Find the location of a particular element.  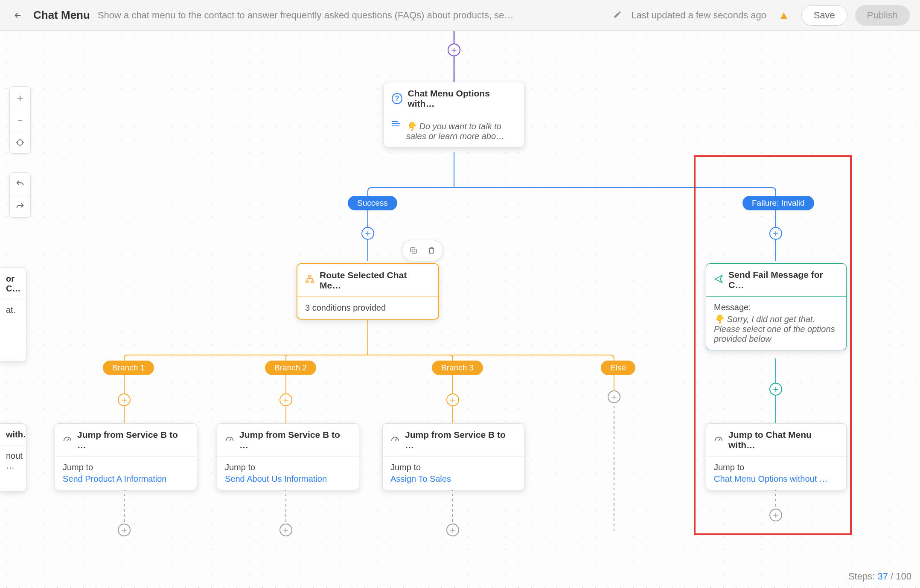

pill-branch3: Branch 3 is located at coordinates (457, 368).